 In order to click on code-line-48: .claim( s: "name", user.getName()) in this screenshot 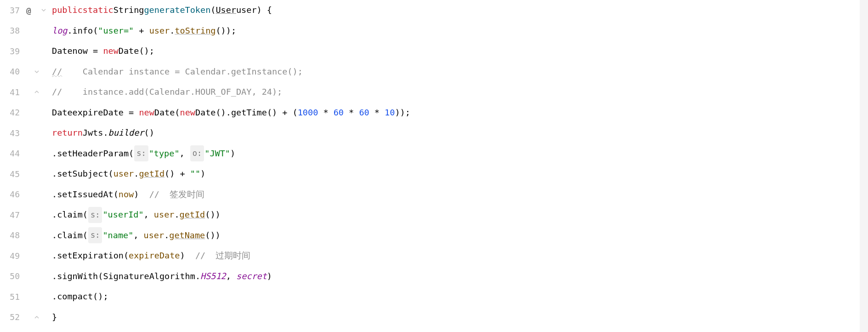, I will do `click(460, 235)`.